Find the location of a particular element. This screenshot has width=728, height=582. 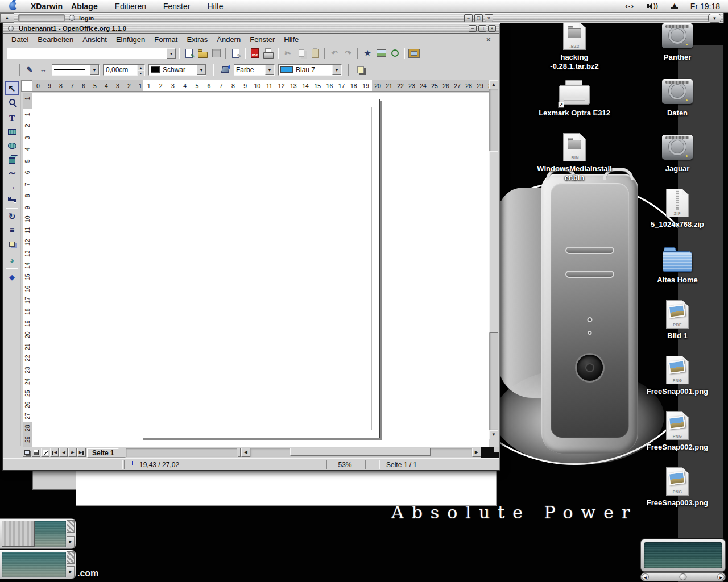

menu-item: Ändern is located at coordinates (229, 40).